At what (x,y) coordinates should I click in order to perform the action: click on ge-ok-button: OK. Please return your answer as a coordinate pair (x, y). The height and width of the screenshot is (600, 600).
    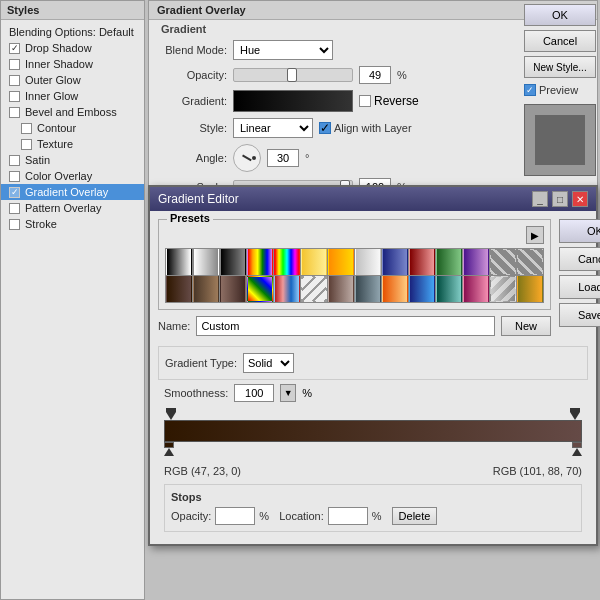
    Looking at the image, I should click on (580, 231).